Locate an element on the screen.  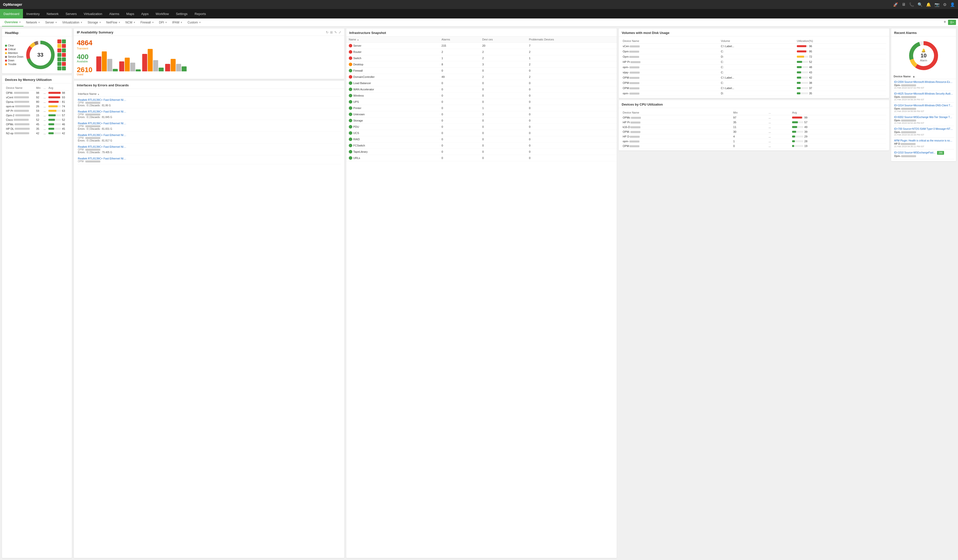
infrastructure-table-row: PDU 0 0 0 is located at coordinates (481, 127).